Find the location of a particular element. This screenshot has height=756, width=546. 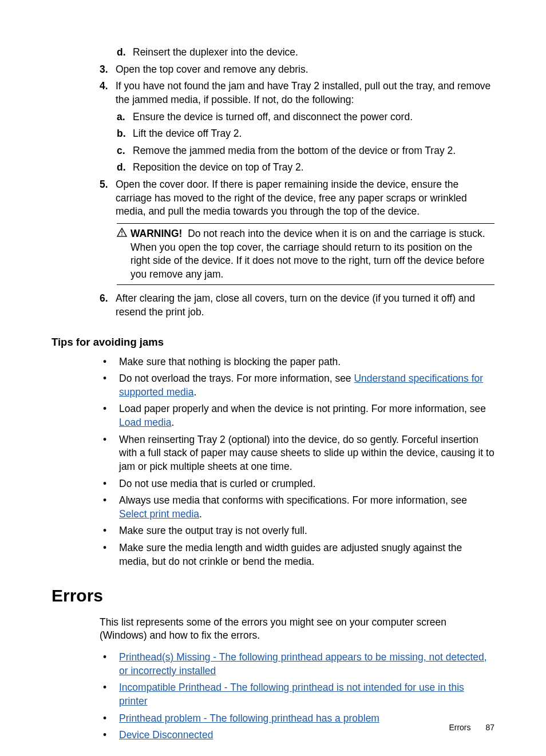

error-item: • Printhead(s) Missing - The following p… is located at coordinates (273, 664).